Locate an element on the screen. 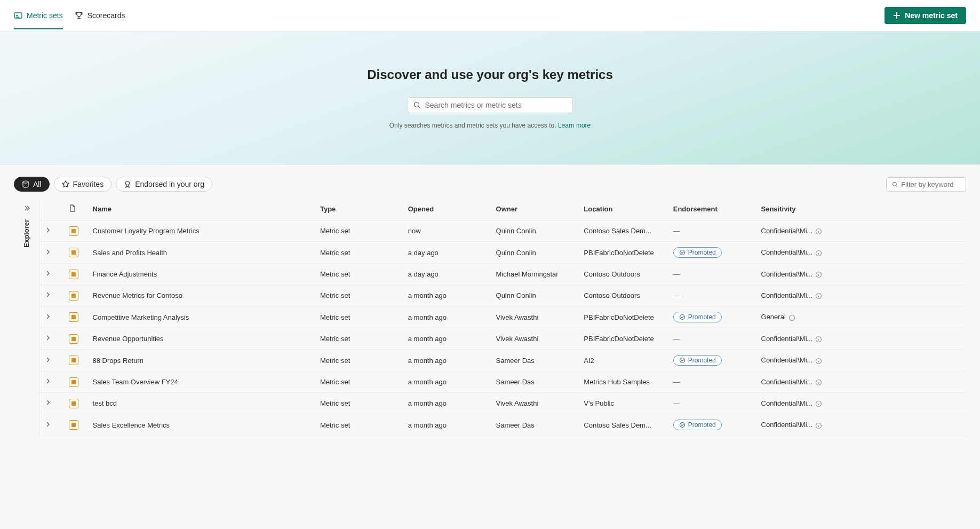  new-metric-set-button: New metric set is located at coordinates (925, 15).